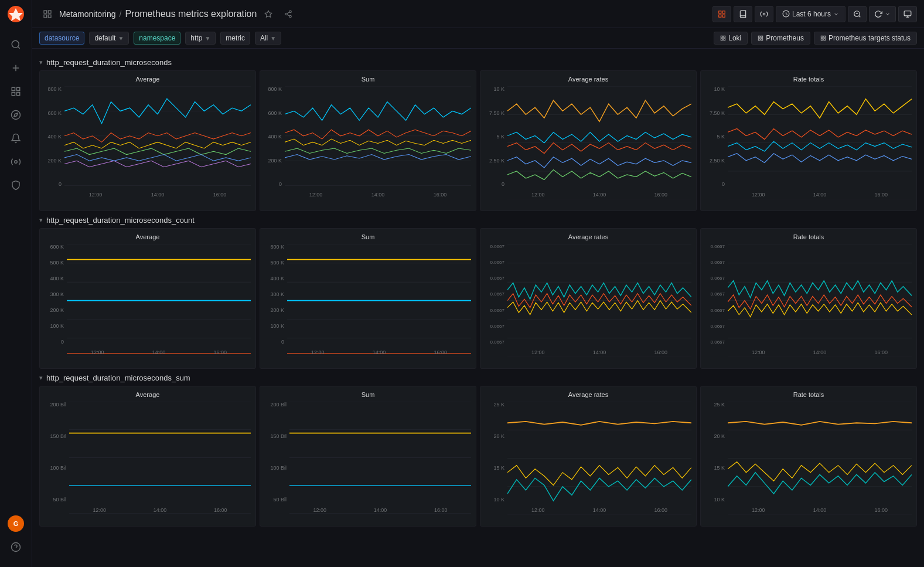 The width and height of the screenshot is (924, 567). I want to click on app-logo, so click(16, 14).